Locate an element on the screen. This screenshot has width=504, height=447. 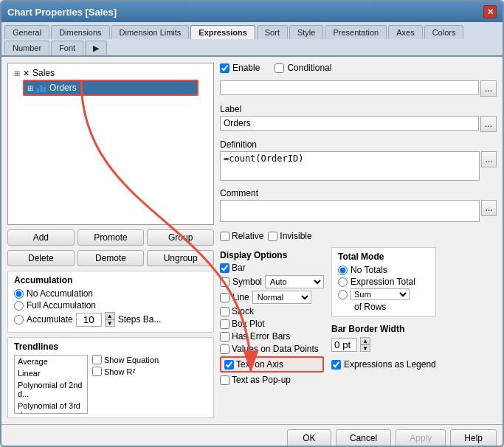
line-row: Line Normal Dashed Dotted is located at coordinates (272, 297).